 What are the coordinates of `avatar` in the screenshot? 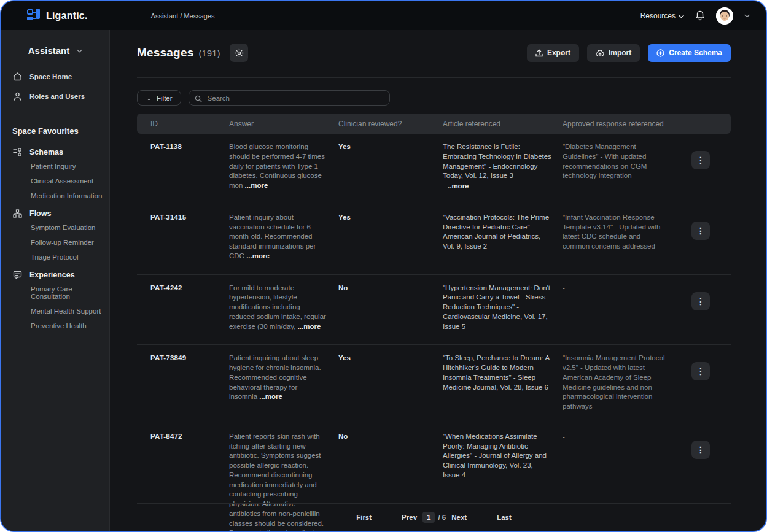 It's located at (725, 16).